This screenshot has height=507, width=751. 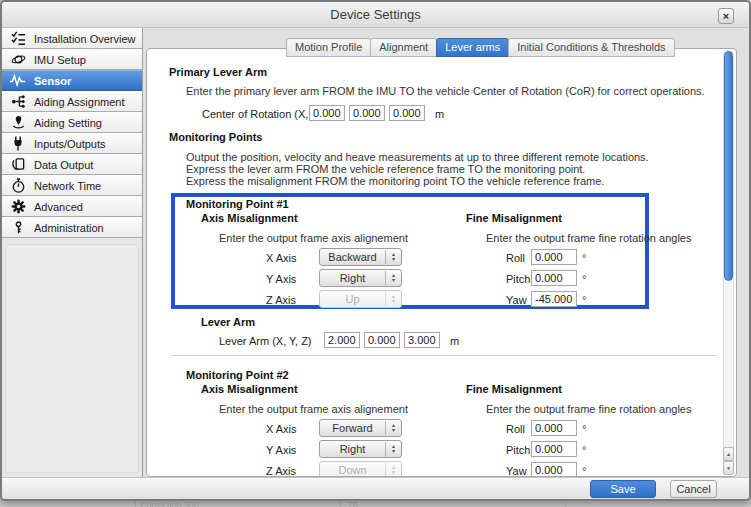 I want to click on x-axis-spinner: Forward ▴▾, so click(x=360, y=428).